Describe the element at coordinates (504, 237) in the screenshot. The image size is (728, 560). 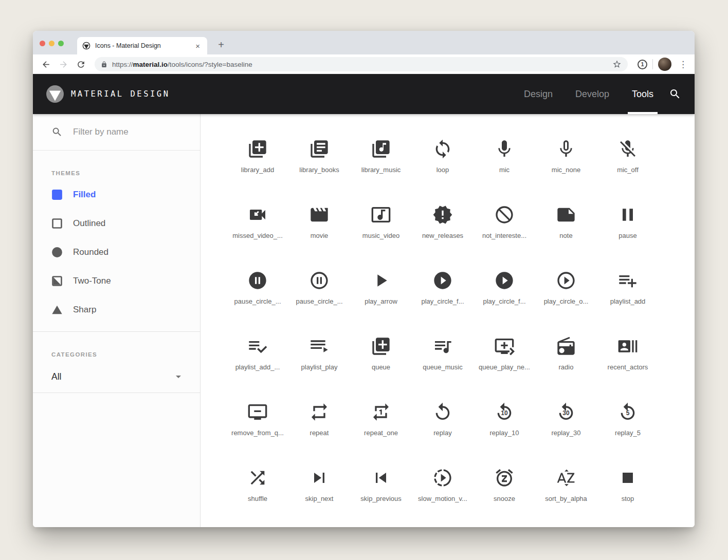
I see `icon-cell: not_intereste...` at that location.